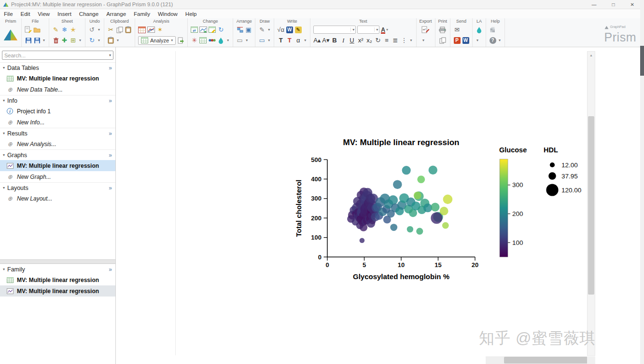  Describe the element at coordinates (228, 40) in the screenshot. I see `change-menu-icon: ▾` at that location.